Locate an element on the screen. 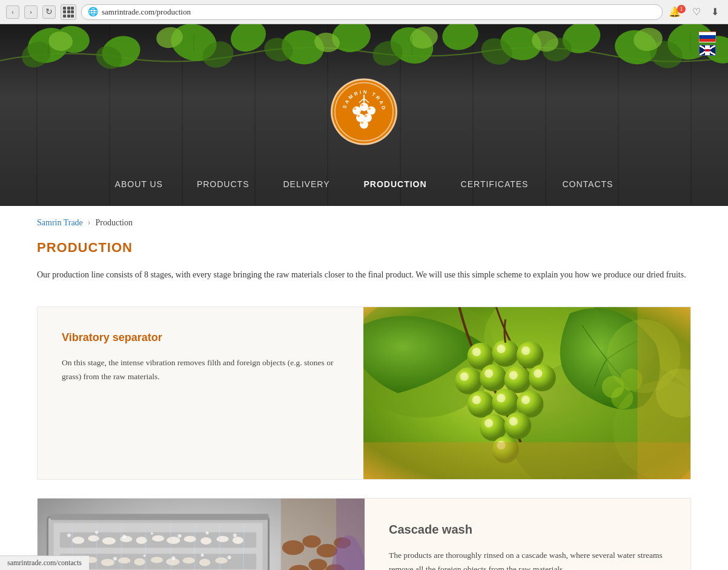  intro-paragraph: Our production line consists of 8 stages… is located at coordinates (364, 275).